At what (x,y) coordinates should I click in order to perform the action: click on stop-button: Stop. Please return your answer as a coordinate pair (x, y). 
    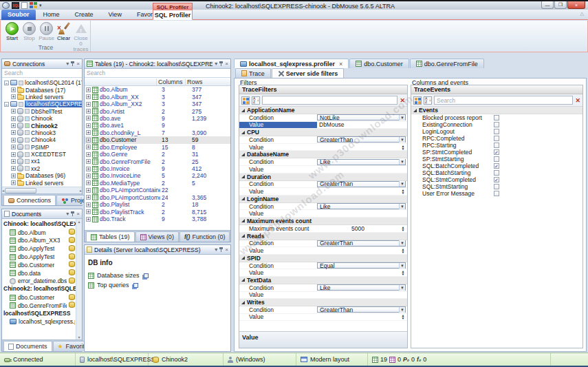
    Looking at the image, I should click on (29, 32).